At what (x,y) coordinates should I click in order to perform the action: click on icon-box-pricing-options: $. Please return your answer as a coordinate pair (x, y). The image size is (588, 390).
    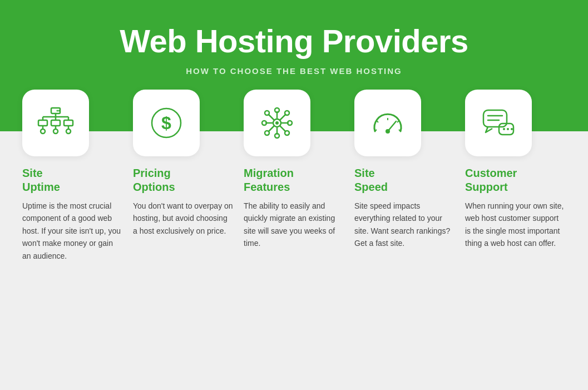
    Looking at the image, I should click on (166, 123).